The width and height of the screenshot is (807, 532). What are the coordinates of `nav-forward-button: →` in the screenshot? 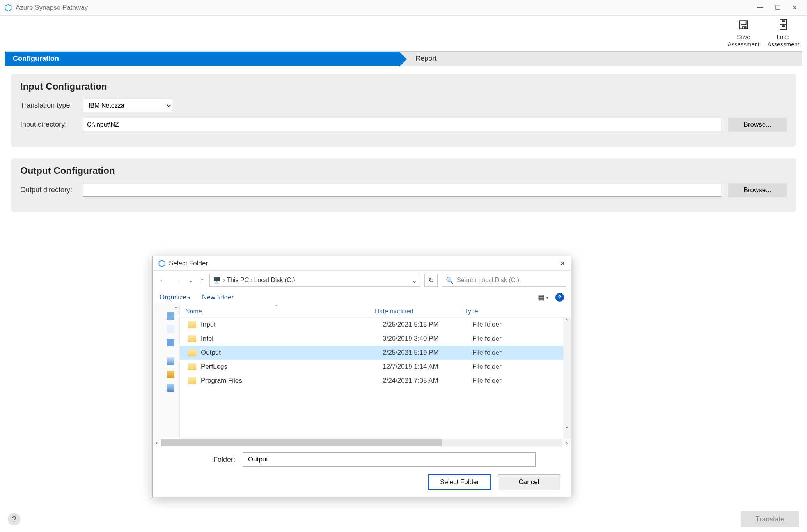 It's located at (177, 281).